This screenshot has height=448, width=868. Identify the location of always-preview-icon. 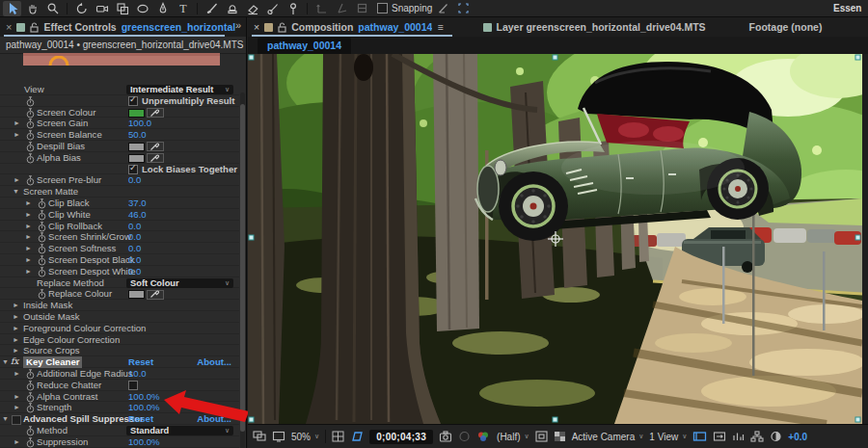
(259, 436).